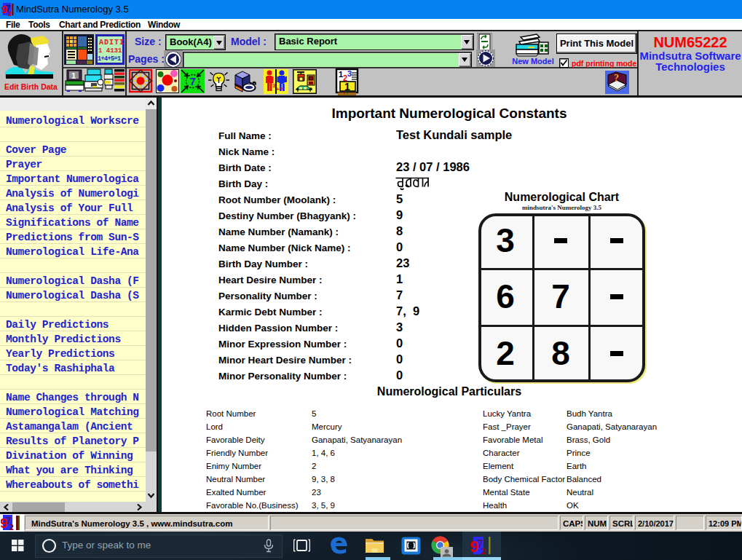 This screenshot has width=742, height=560. I want to click on svg-text: 3, so click(350, 74).